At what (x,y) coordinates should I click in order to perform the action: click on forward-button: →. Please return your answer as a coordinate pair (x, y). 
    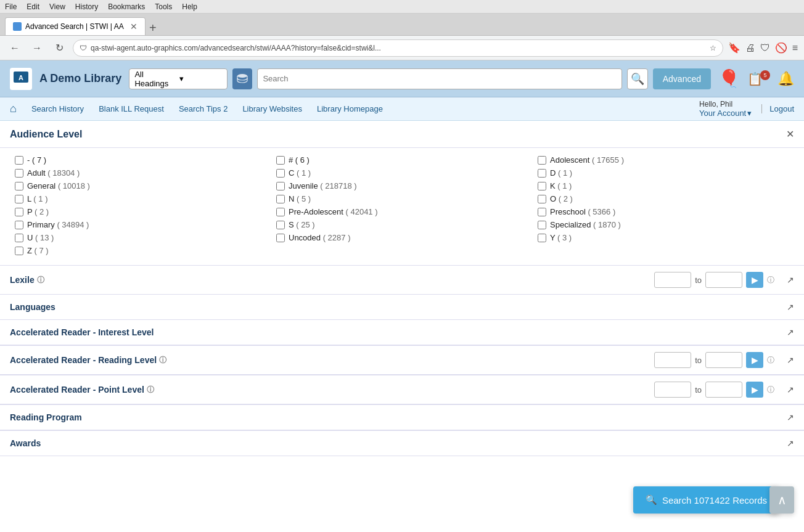
    Looking at the image, I should click on (37, 48).